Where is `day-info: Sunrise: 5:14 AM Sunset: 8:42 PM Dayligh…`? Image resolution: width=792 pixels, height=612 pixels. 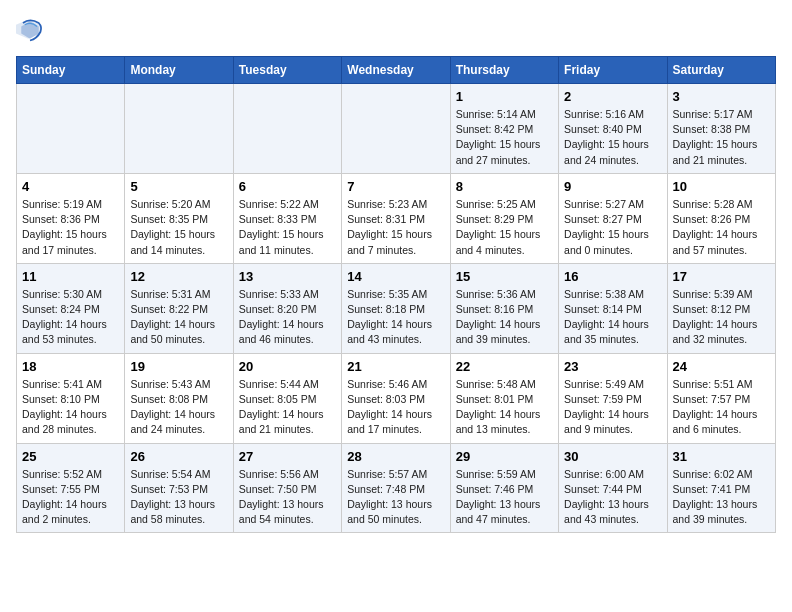
day-info: Sunrise: 5:14 AM Sunset: 8:42 PM Dayligh… is located at coordinates (504, 138).